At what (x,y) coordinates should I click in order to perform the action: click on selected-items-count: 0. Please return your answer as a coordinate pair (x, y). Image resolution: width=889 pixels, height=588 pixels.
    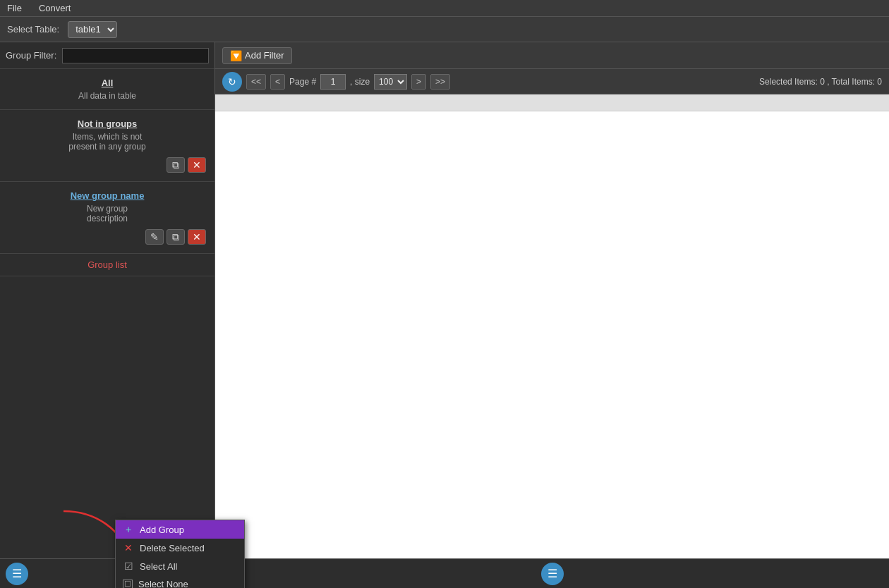
    Looking at the image, I should click on (823, 82).